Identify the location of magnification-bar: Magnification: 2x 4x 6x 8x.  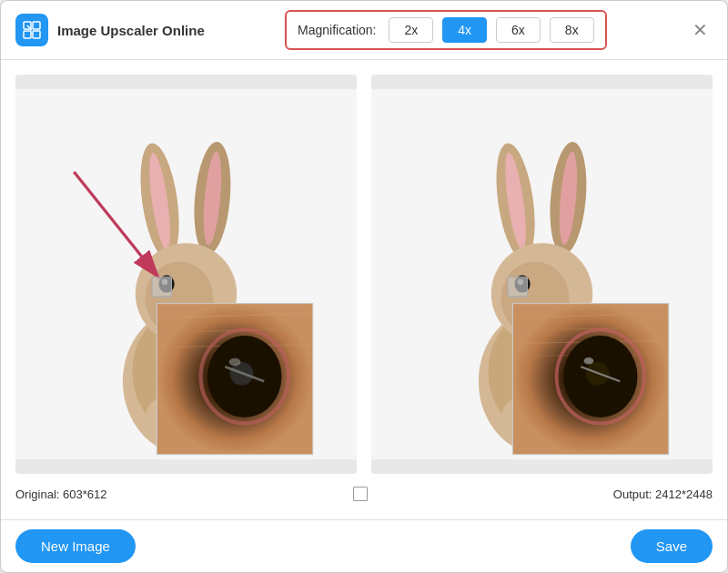
(446, 30).